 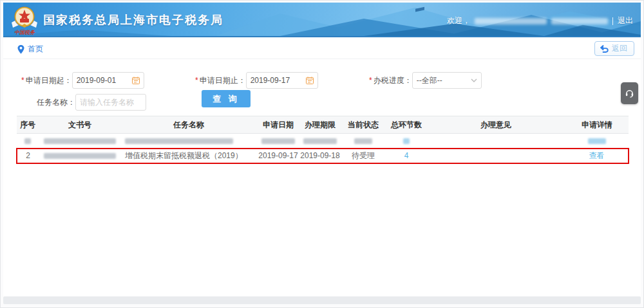 I want to click on col-doc-no: 文书号, so click(x=80, y=125).